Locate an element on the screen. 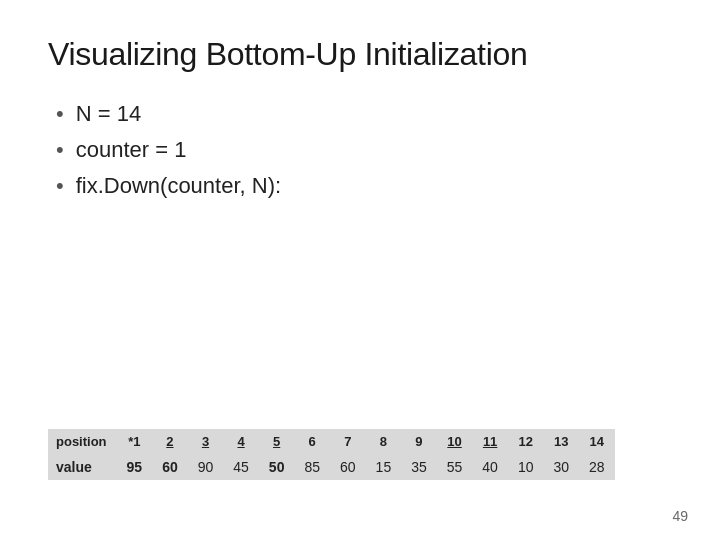 The height and width of the screenshot is (540, 720). header-pos-8: 8 is located at coordinates (384, 442).